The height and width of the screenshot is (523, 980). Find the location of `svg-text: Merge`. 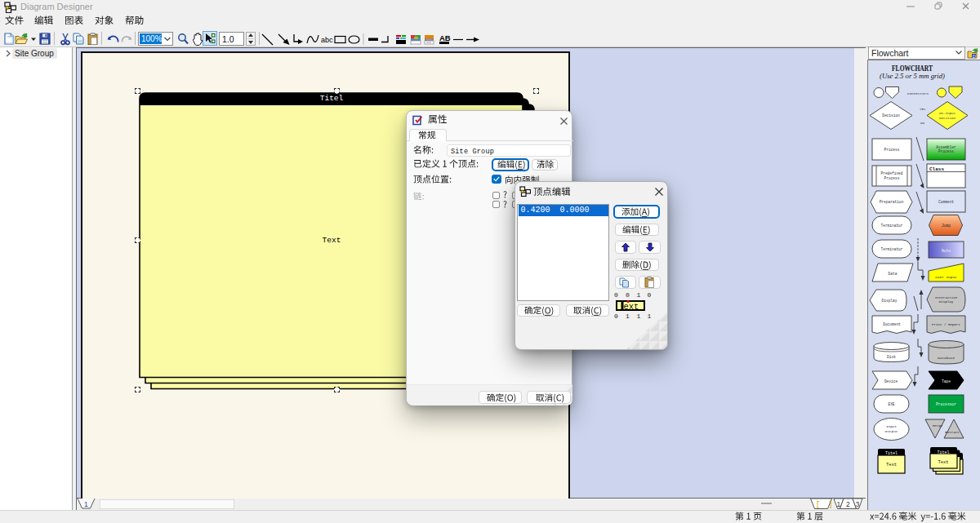

svg-text: Merge is located at coordinates (938, 426).